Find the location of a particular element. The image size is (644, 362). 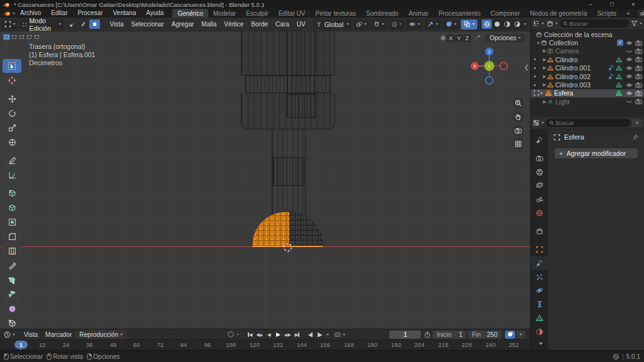

prev-keyframe-button: ◀◆ is located at coordinates (259, 334).